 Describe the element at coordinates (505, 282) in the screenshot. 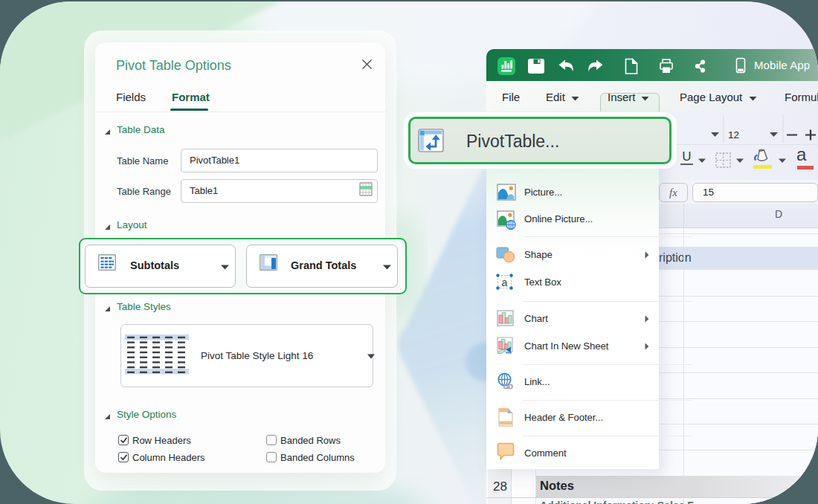

I see `svg-text: a` at that location.